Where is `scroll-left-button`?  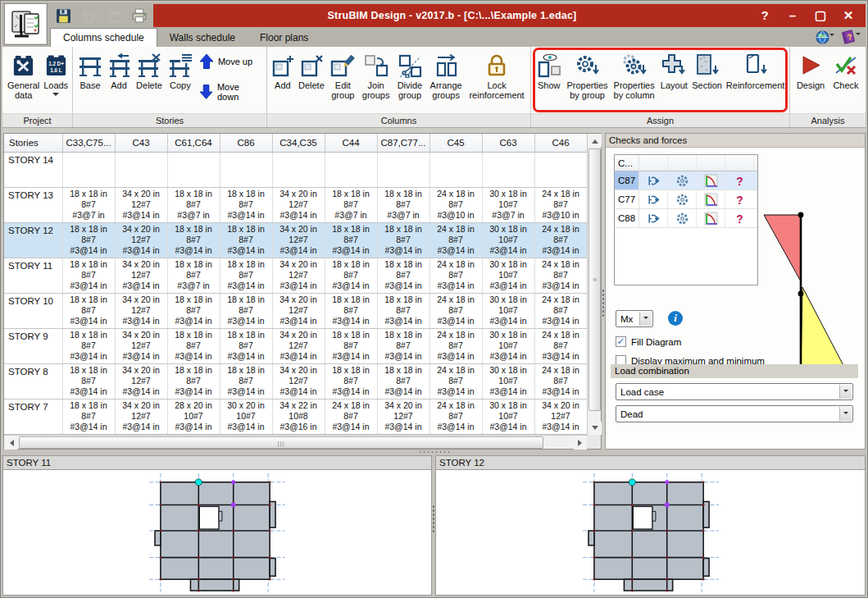 scroll-left-button is located at coordinates (11, 443).